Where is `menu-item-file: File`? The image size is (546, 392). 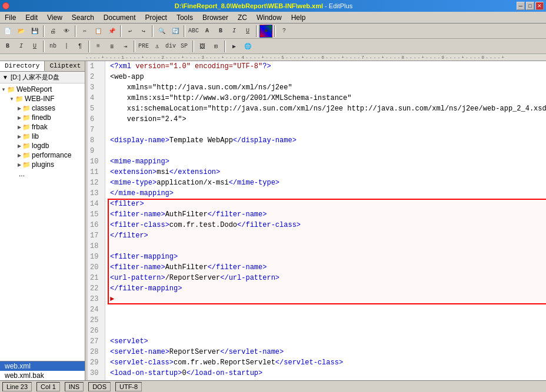
menu-item-file: File is located at coordinates (11, 18).